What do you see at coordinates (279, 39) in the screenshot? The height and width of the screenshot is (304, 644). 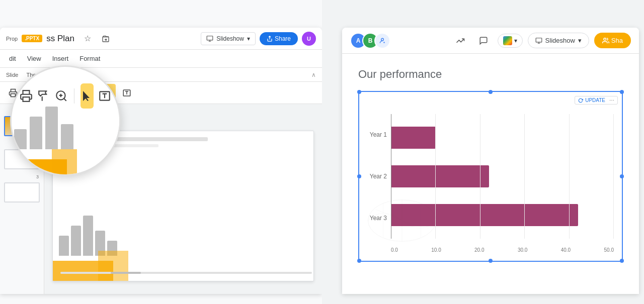 I see `share-button-left: Share` at bounding box center [279, 39].